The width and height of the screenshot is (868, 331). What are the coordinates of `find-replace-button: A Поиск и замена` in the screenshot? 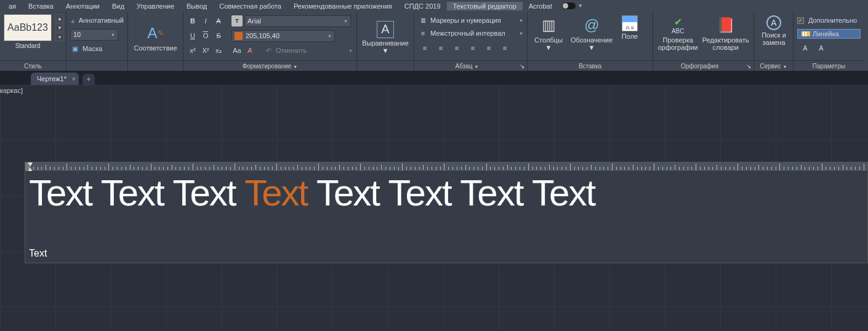 It's located at (774, 37).